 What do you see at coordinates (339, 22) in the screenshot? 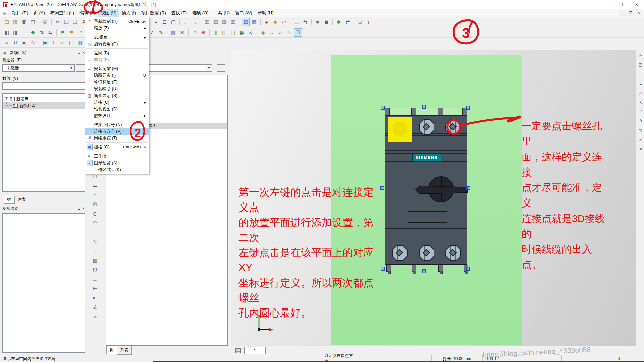
I see `settings-icon: ✱` at bounding box center [339, 22].